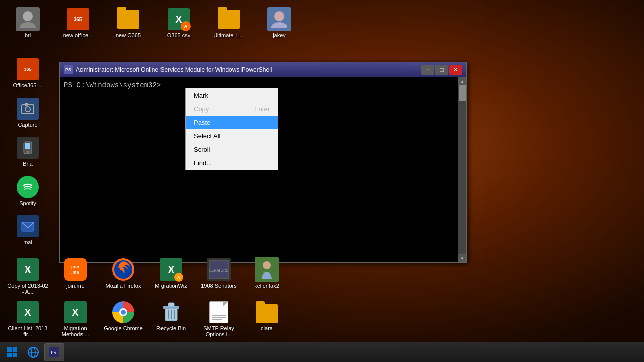 The height and width of the screenshot is (362, 644). I want to click on desktop-icon-recycle-bin: Recycle Bin, so click(171, 319).